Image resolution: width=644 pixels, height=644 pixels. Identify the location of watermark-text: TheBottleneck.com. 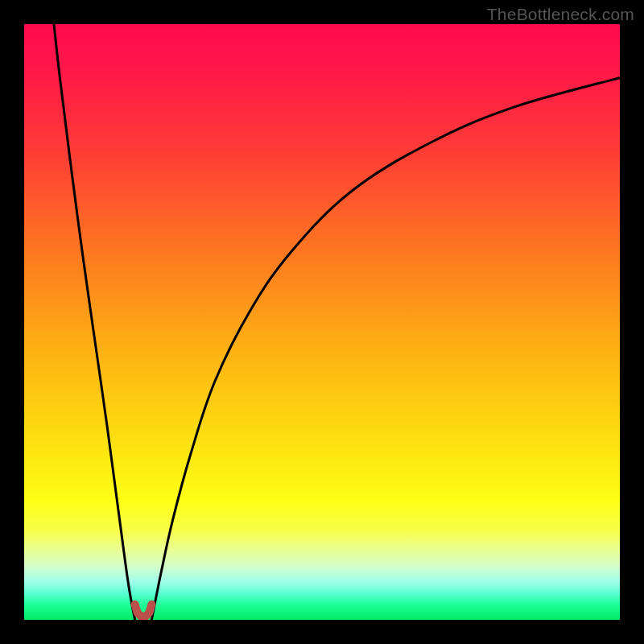
(560, 14).